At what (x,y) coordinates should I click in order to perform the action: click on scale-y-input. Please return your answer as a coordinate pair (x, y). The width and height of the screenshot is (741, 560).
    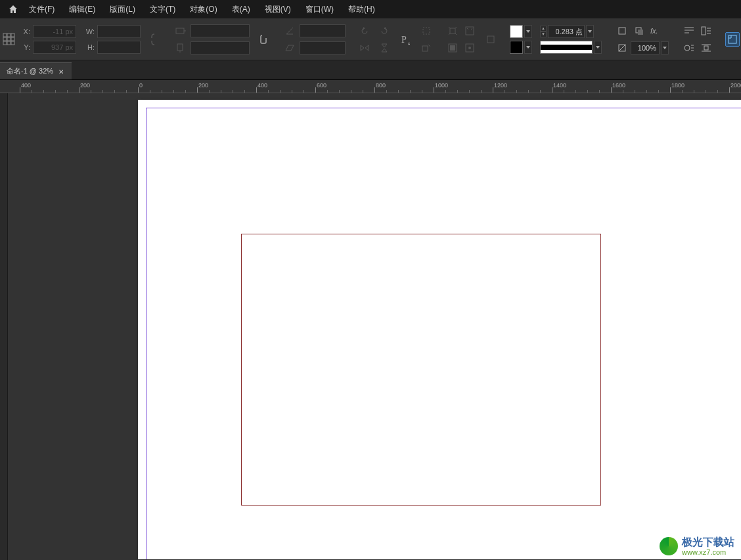
    Looking at the image, I should click on (220, 48).